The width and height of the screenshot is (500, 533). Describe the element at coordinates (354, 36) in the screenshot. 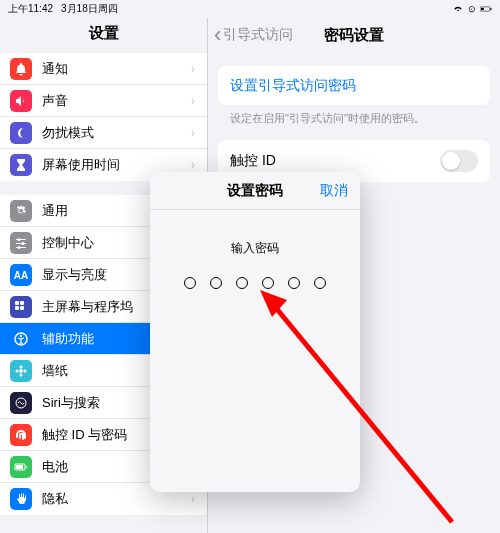

I see `detail-title: 密码设置` at that location.